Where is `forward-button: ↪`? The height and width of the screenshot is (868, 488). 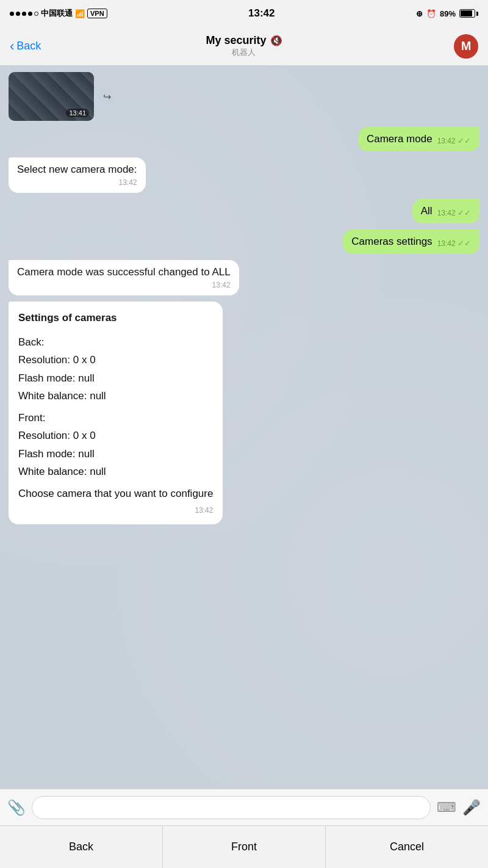
forward-button: ↪ is located at coordinates (107, 96).